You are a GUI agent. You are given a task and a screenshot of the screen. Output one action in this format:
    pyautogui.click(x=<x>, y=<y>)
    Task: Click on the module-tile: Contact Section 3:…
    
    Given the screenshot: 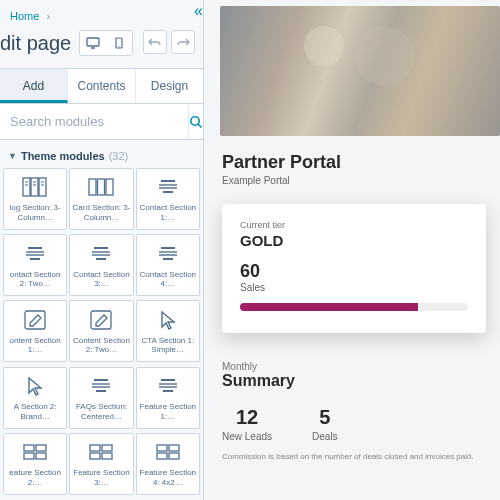 What is the action you would take?
    pyautogui.click(x=101, y=265)
    